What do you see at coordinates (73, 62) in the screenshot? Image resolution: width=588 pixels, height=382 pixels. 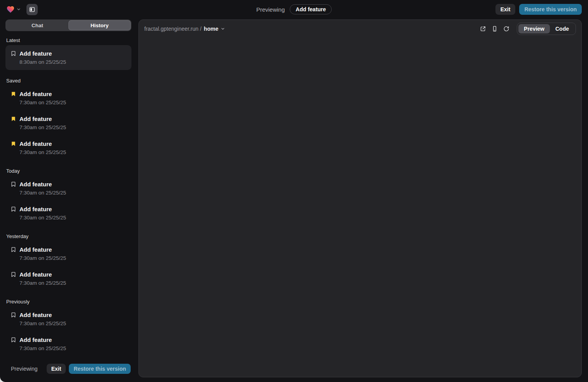 I see `history-item-time: 8:30am on 25/25/25` at bounding box center [73, 62].